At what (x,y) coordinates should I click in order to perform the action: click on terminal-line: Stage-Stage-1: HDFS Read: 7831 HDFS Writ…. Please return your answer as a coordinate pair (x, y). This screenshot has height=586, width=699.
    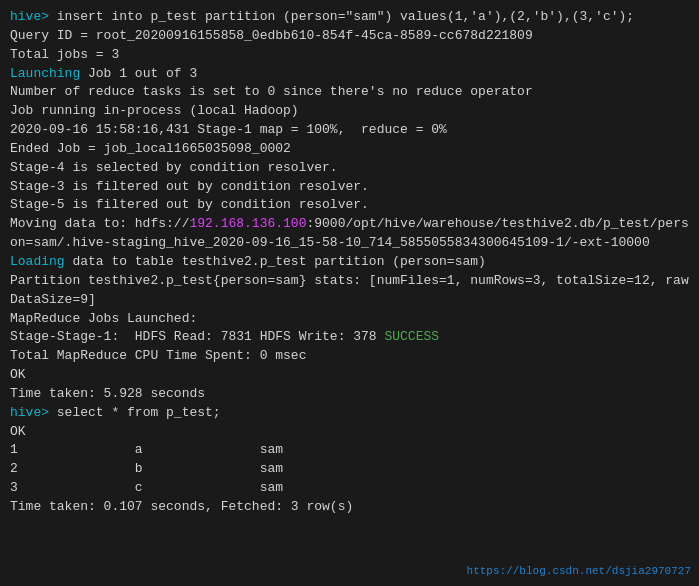
    Looking at the image, I should click on (350, 338).